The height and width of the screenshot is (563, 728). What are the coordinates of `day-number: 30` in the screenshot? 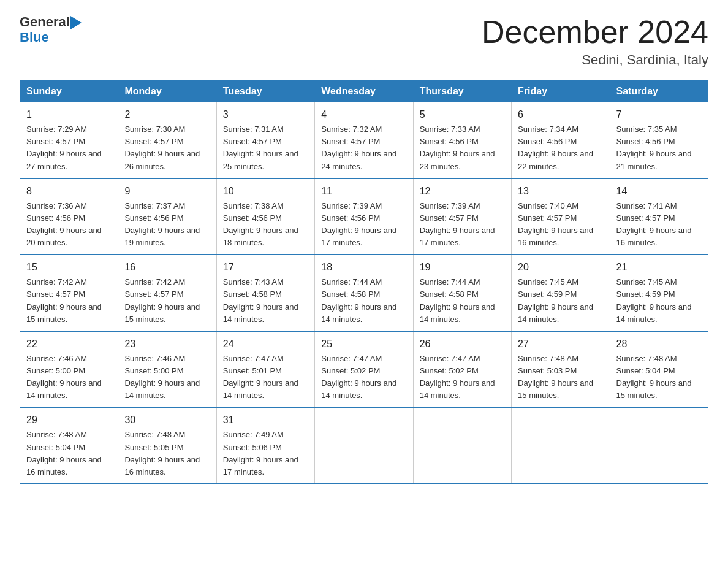 It's located at (167, 420).